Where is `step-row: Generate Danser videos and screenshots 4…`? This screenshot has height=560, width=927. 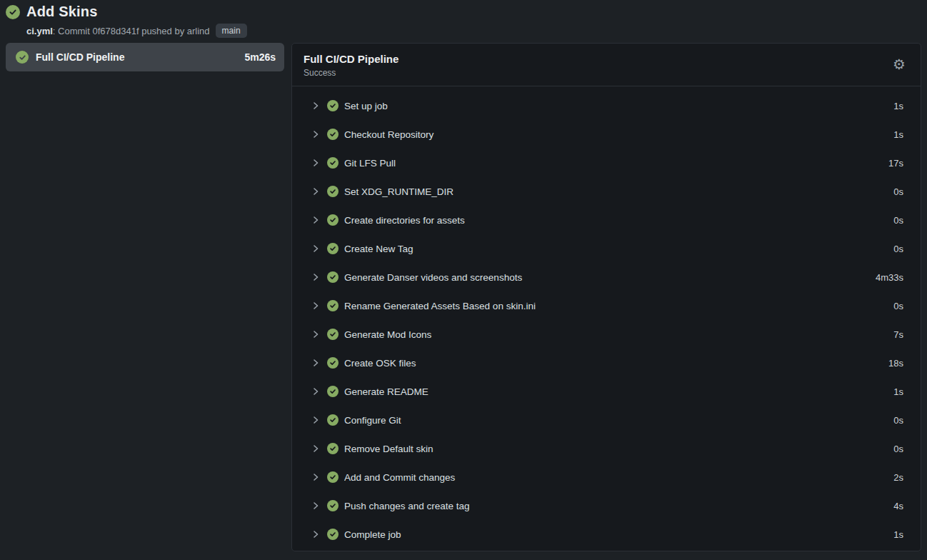
step-row: Generate Danser videos and screenshots 4… is located at coordinates (606, 277).